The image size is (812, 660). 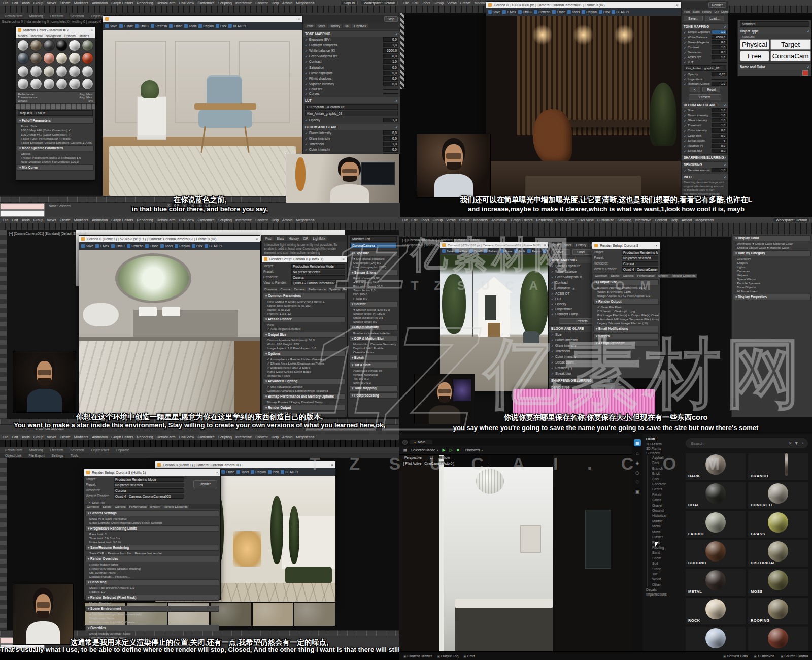 I want to click on vfb-titlebar: Corona 8 (Hotfix 1) | Camera: CoronaCame…, so click(x=246, y=465).